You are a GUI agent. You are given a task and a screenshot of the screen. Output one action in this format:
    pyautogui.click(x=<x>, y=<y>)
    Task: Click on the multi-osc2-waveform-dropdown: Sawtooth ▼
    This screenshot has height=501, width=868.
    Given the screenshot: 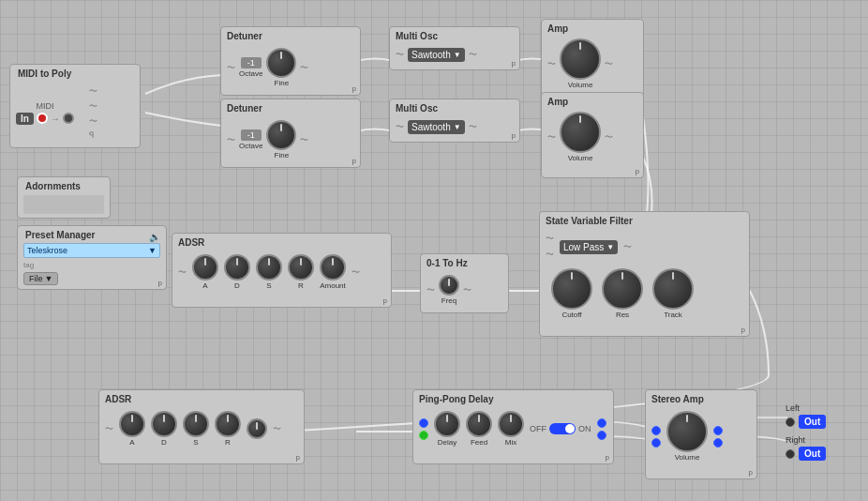 What is the action you would take?
    pyautogui.click(x=437, y=128)
    